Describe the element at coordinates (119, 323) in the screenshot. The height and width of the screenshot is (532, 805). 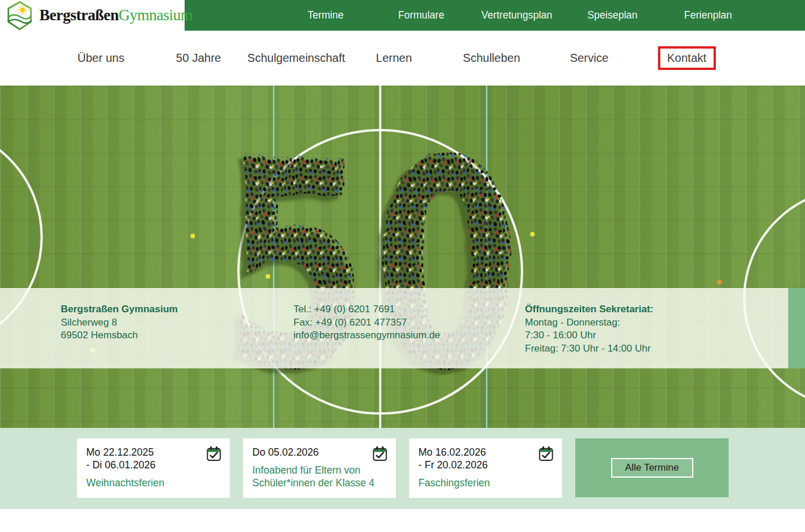
I see `contact-address: Bergstraßen Gymnasium Silcherweg 8 69502…` at that location.